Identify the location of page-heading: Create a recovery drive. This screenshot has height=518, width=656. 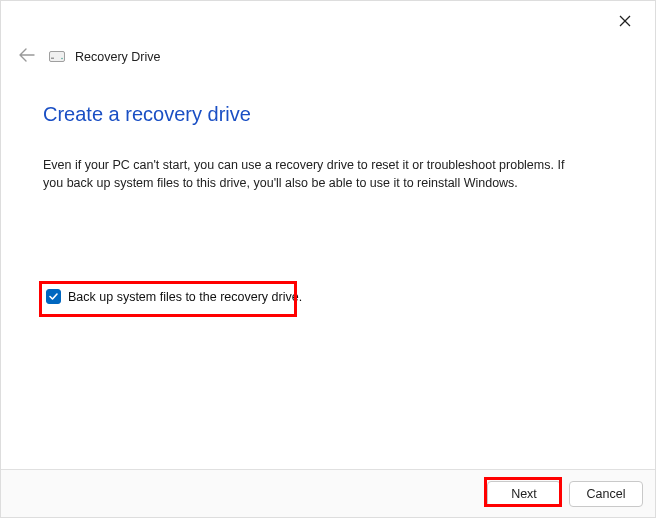
(328, 114).